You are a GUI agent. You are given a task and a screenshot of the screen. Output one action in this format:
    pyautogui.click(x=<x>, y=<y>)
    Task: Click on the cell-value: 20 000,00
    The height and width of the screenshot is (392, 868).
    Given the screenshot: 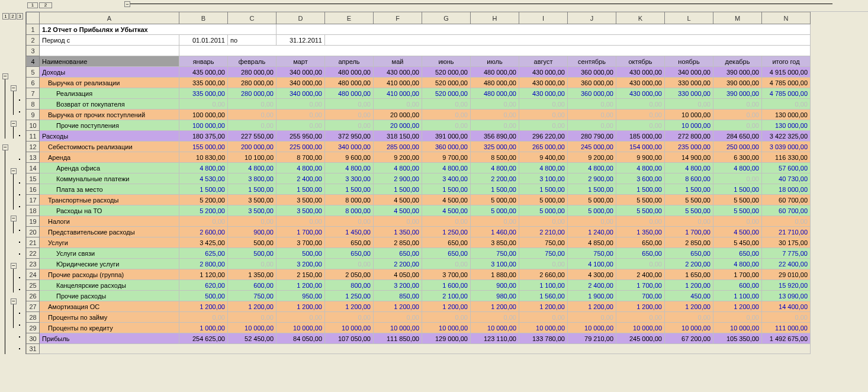 What is the action you would take?
    pyautogui.click(x=398, y=115)
    